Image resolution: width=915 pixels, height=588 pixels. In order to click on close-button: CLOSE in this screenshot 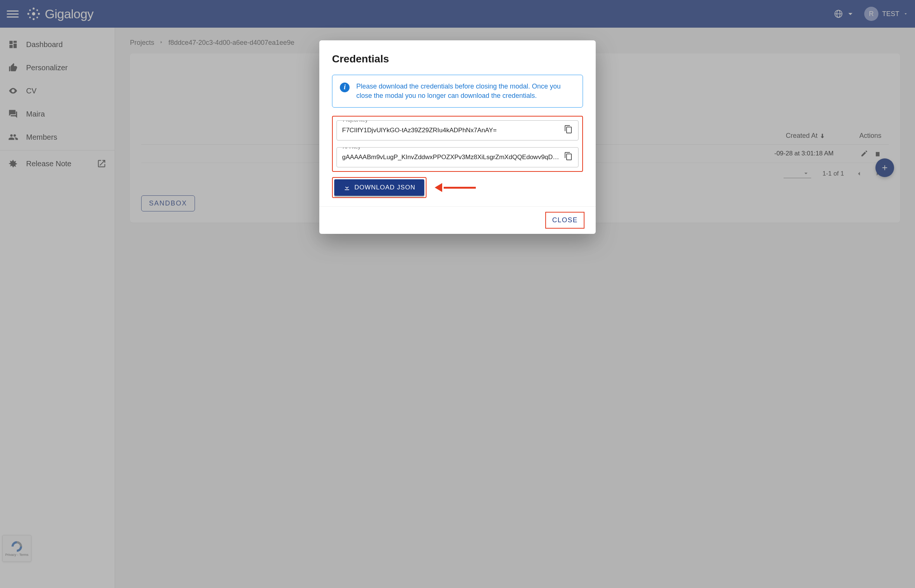, I will do `click(565, 220)`.